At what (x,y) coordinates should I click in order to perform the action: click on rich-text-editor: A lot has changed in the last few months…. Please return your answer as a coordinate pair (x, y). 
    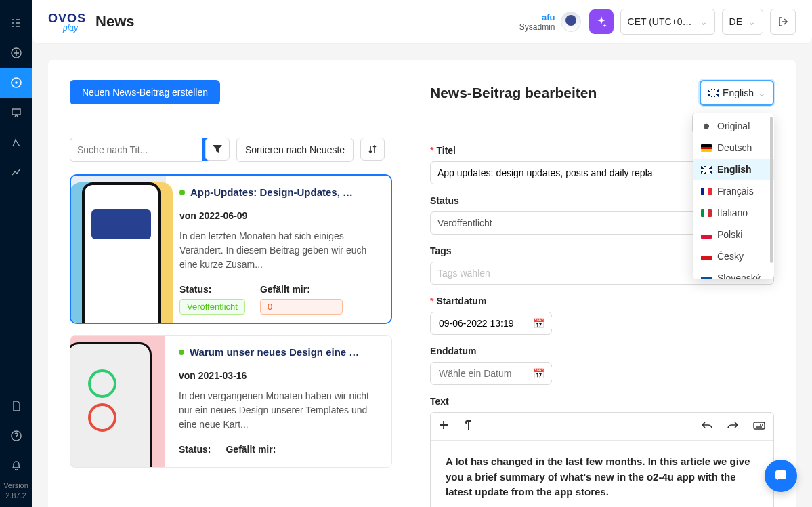
    Looking at the image, I should click on (602, 460).